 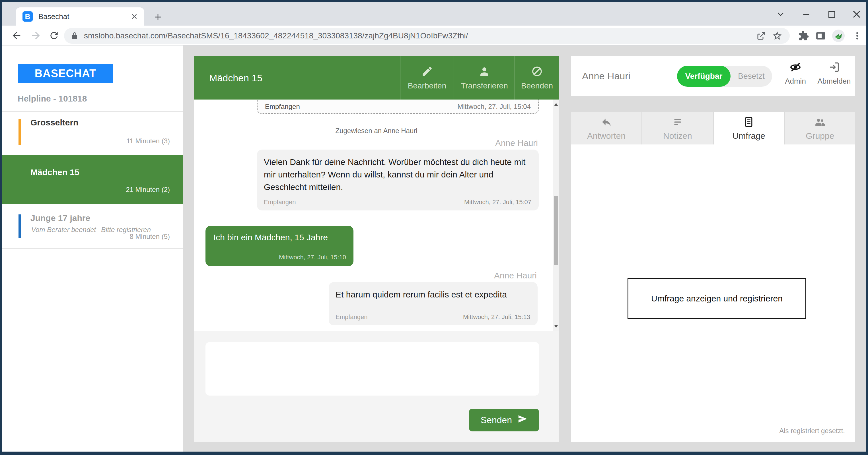 What do you see at coordinates (537, 72) in the screenshot?
I see `block-icon` at bounding box center [537, 72].